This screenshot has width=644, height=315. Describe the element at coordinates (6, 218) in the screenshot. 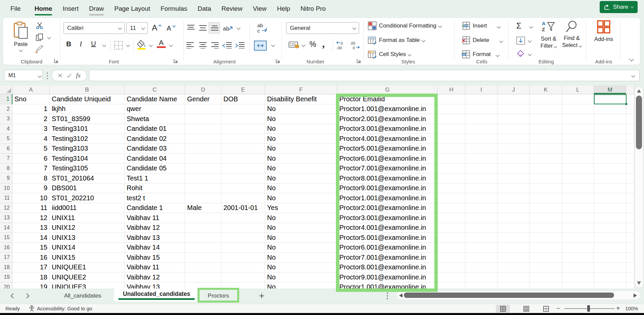

I see `row-header-13: 13` at that location.